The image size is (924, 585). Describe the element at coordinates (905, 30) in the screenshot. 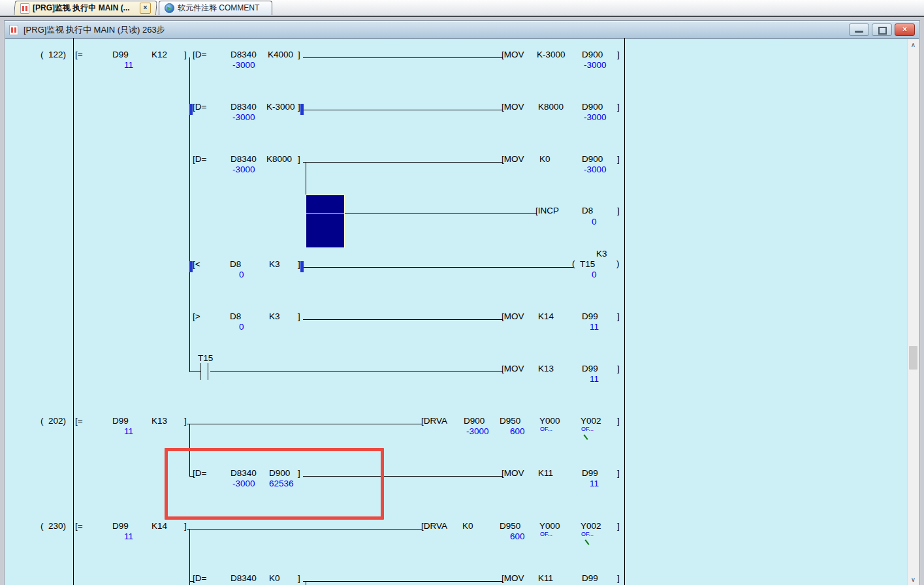

I see `close-button: ×` at that location.